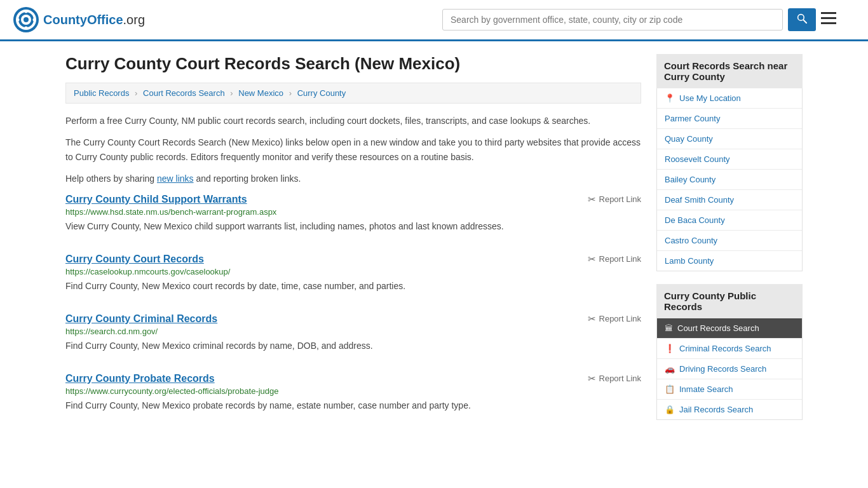  Describe the element at coordinates (156, 200) in the screenshot. I see `record-title: Curry County Child Support Warrants` at that location.